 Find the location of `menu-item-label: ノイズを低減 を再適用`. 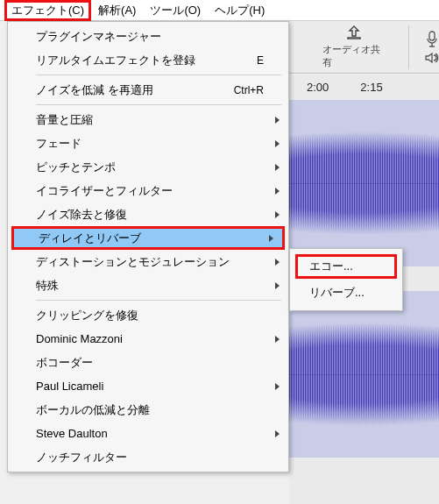

menu-item-label: ノイズを低減 を再適用 is located at coordinates (135, 90).